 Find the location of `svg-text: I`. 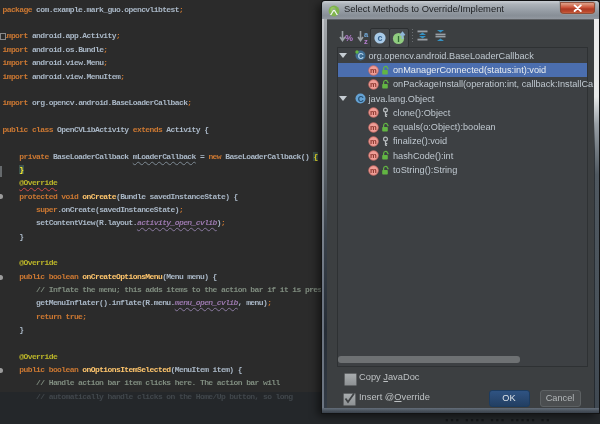

svg-text: I is located at coordinates (398, 39).